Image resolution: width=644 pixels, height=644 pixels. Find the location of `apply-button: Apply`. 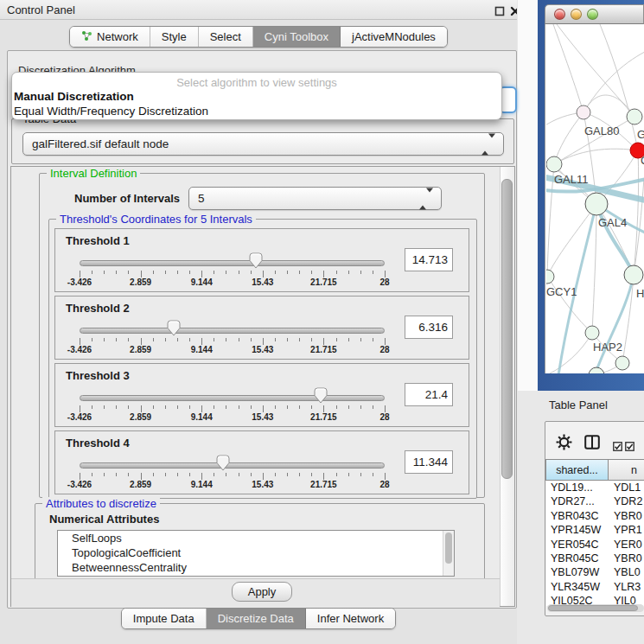

apply-button: Apply is located at coordinates (262, 591).